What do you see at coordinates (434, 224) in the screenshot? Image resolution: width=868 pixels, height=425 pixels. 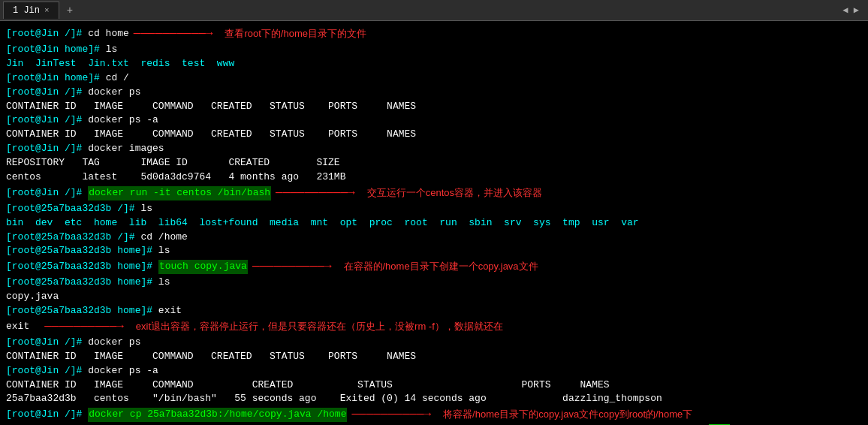 I see `line-14: bin dev etc home lib lib64 lost+found me…` at bounding box center [434, 224].